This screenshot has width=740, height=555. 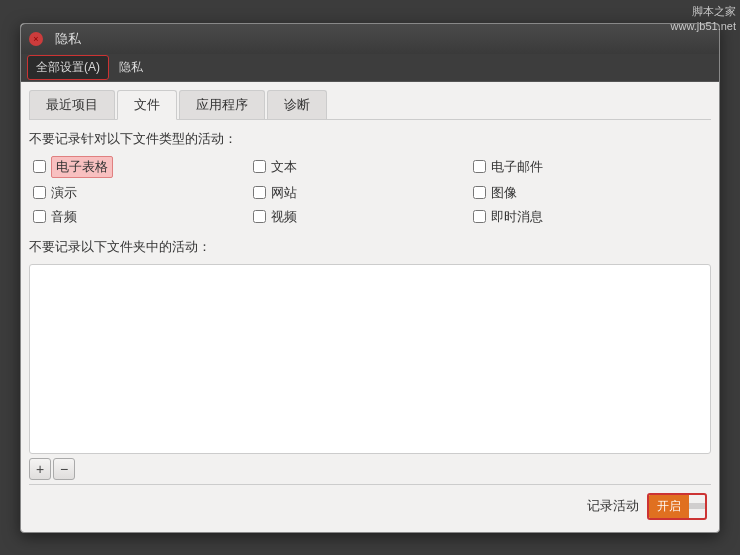 What do you see at coordinates (480, 216) in the screenshot?
I see `checkbox-im-input` at bounding box center [480, 216].